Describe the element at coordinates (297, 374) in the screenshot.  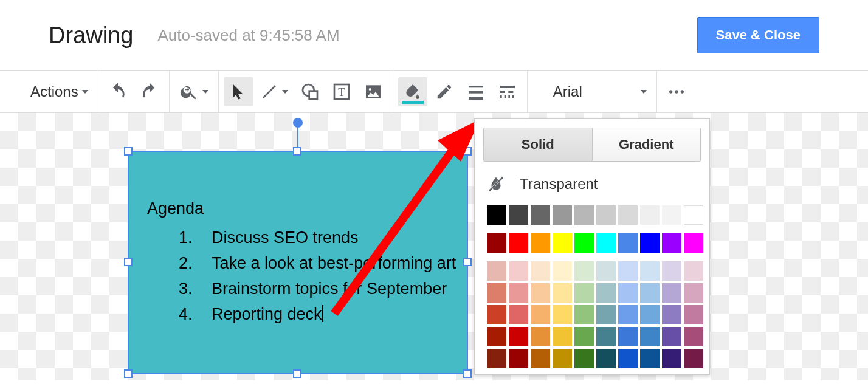
I see `resize-handle-bc` at that location.